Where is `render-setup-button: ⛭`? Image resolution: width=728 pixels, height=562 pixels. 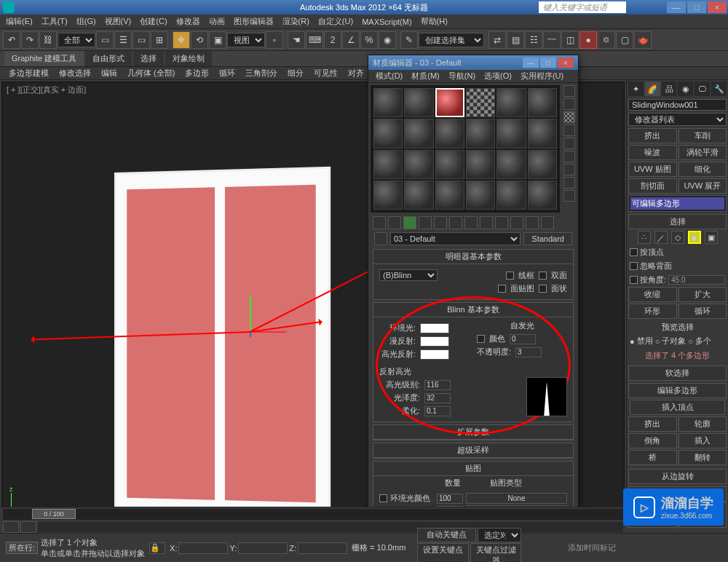 render-setup-button: ⛭ is located at coordinates (606, 40).